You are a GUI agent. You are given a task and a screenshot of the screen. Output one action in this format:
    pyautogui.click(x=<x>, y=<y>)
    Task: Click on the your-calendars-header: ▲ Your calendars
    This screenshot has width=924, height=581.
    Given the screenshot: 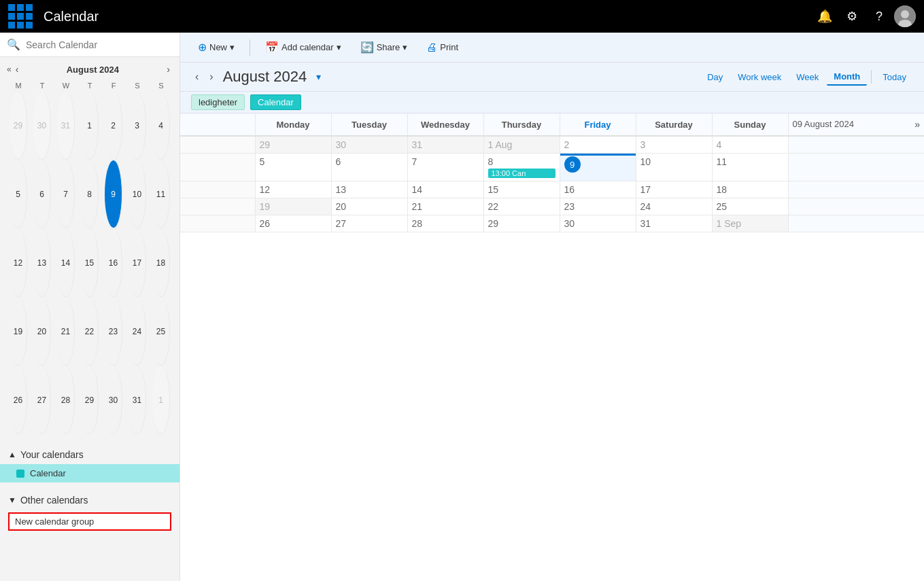 What is the action you would take?
    pyautogui.click(x=90, y=455)
    